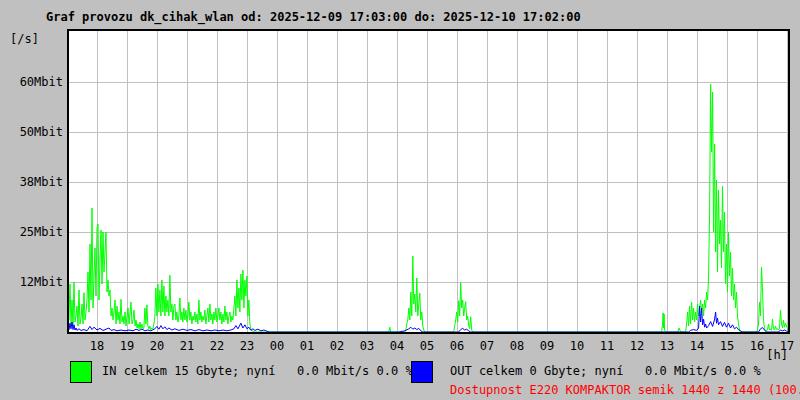  I want to click on x-axis-tick-label: 14, so click(697, 346).